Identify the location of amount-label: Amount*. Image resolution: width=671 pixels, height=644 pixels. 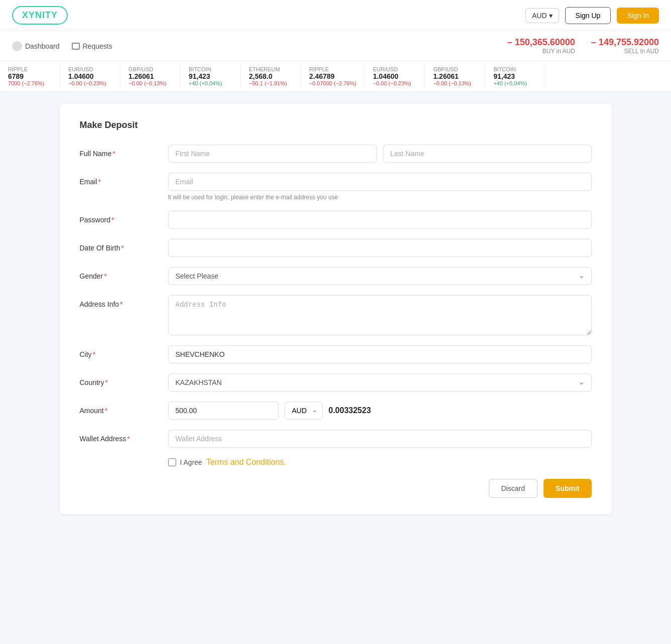
(120, 408).